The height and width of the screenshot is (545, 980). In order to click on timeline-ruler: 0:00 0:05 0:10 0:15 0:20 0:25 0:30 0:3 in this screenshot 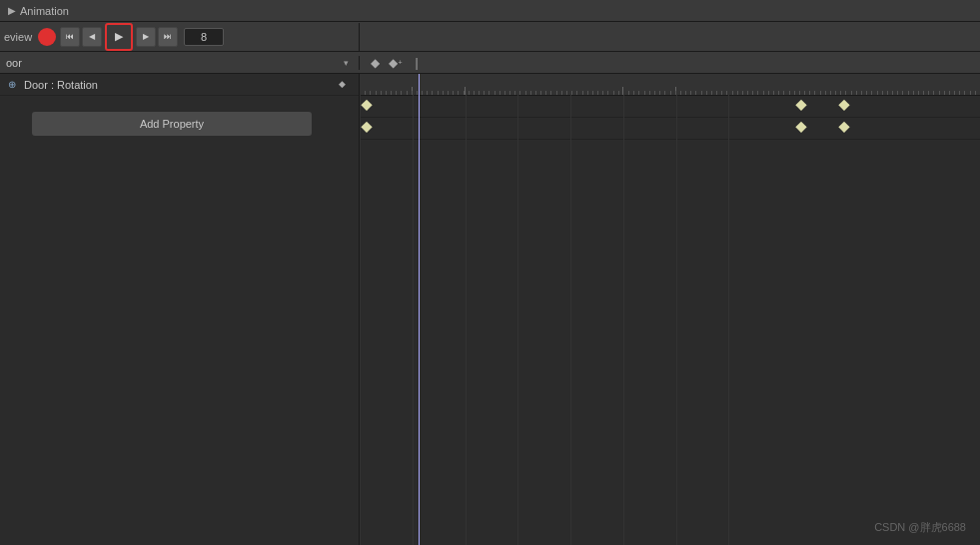, I will do `click(669, 85)`.